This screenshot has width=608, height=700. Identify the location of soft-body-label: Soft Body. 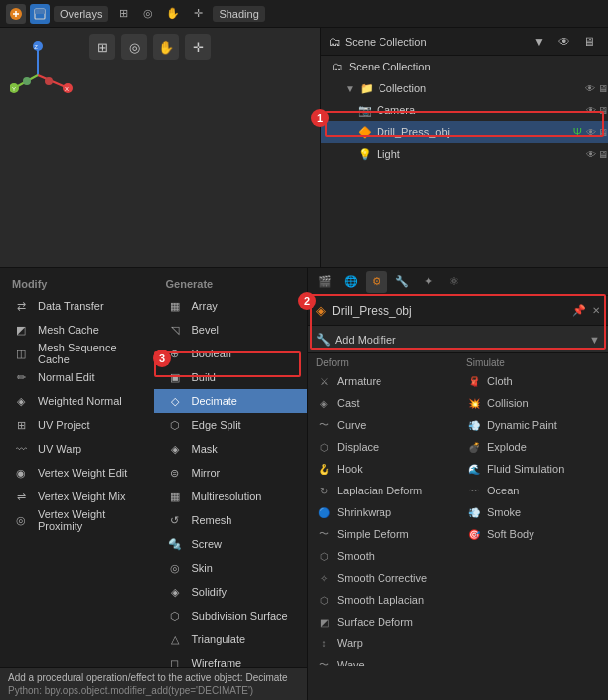
(511, 534).